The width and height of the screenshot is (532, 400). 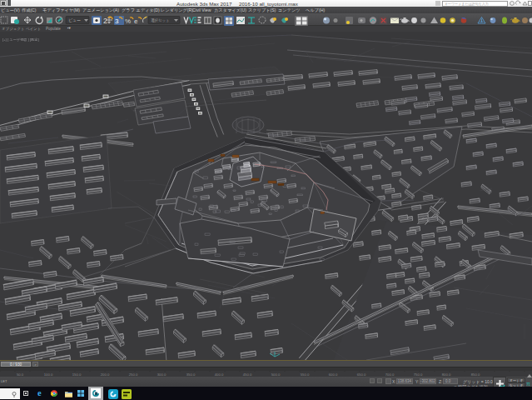 What do you see at coordinates (21, 40) in the screenshot?
I see `svg-text: [+] [ ユーザ視図 ] [既定]` at bounding box center [21, 40].